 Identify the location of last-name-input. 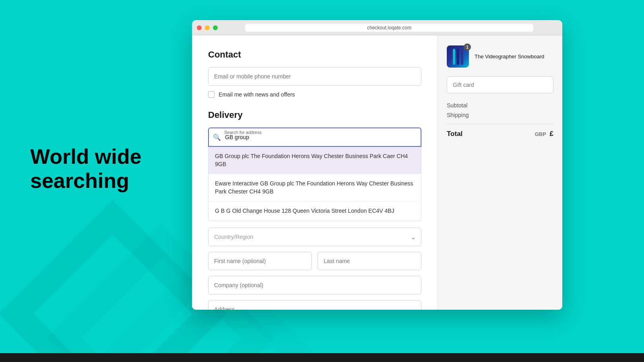
(369, 261).